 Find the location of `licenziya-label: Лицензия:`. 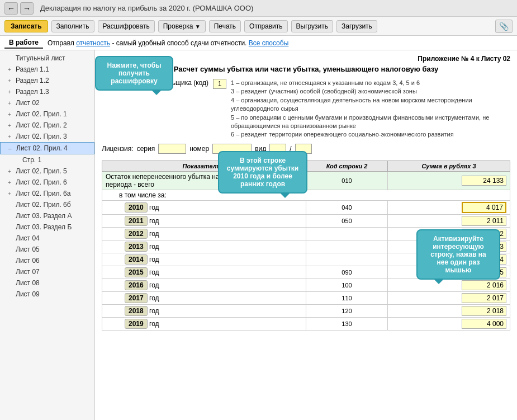

licenziya-label: Лицензия: is located at coordinates (117, 149).